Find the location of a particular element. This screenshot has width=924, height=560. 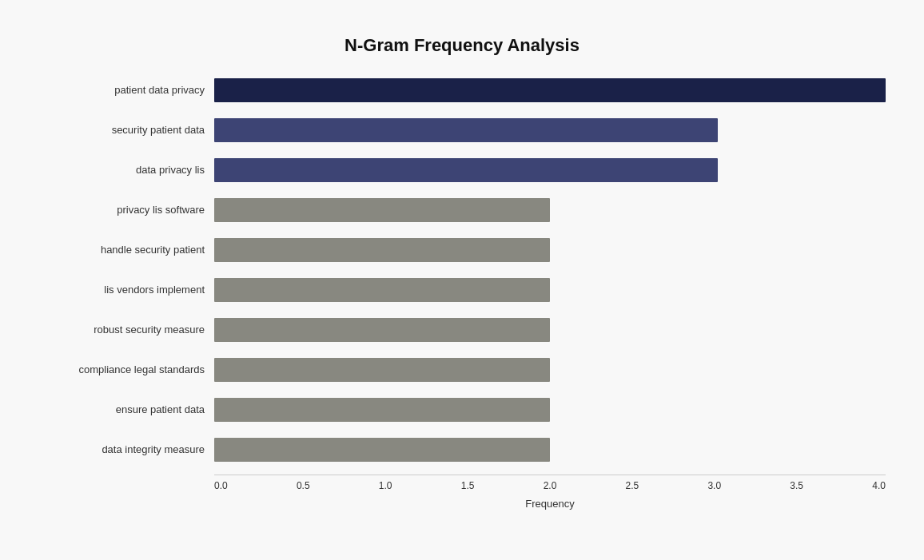

x-tick: 1.0 is located at coordinates (385, 486).